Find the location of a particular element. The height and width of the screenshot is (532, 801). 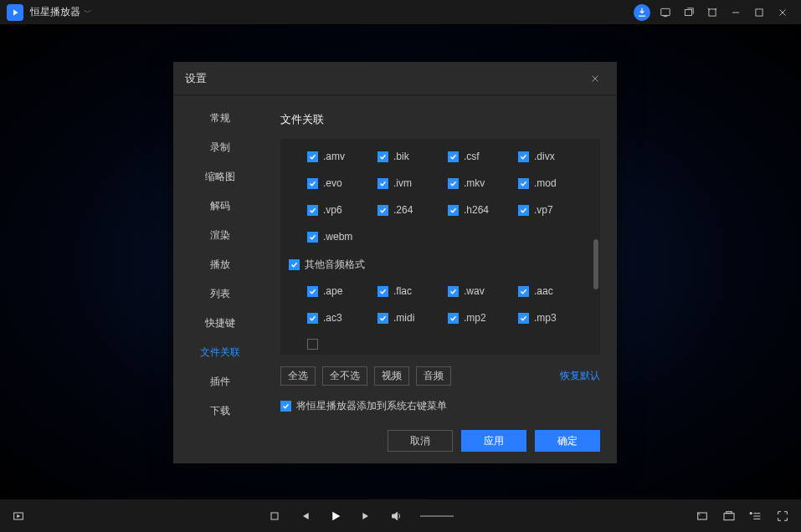

filter-select-none: 全不选 is located at coordinates (345, 376).